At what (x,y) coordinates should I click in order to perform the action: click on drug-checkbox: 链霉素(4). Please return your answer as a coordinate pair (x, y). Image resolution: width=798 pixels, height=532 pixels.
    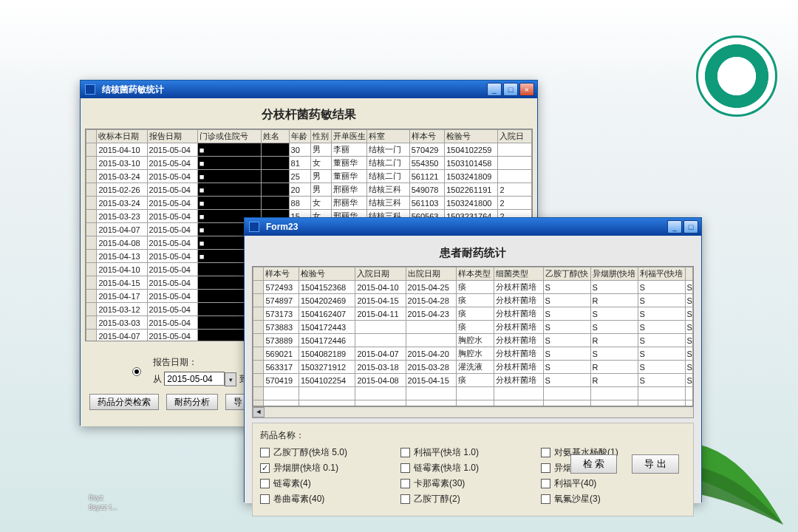
    Looking at the image, I should click on (316, 483).